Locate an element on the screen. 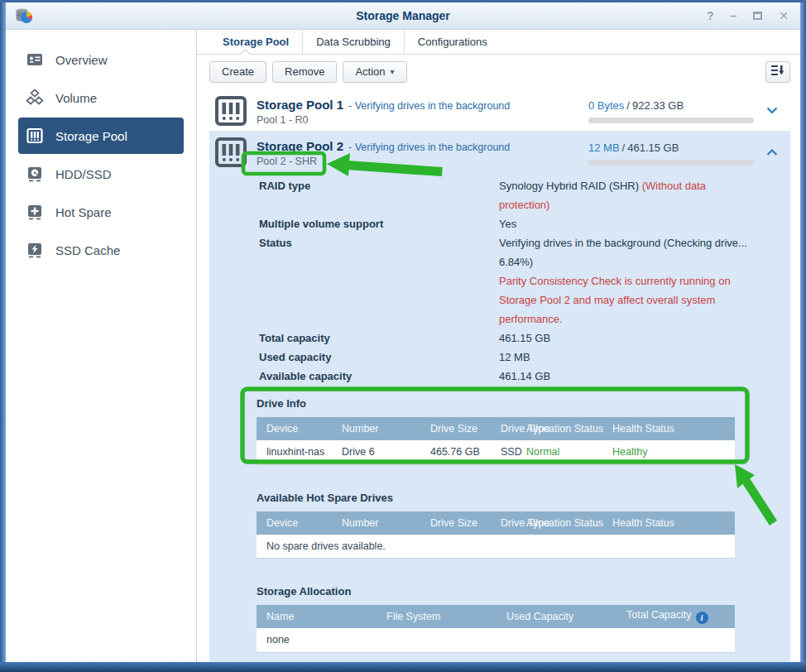 This screenshot has height=672, width=806. field-value: 461.15 GB is located at coordinates (629, 338).